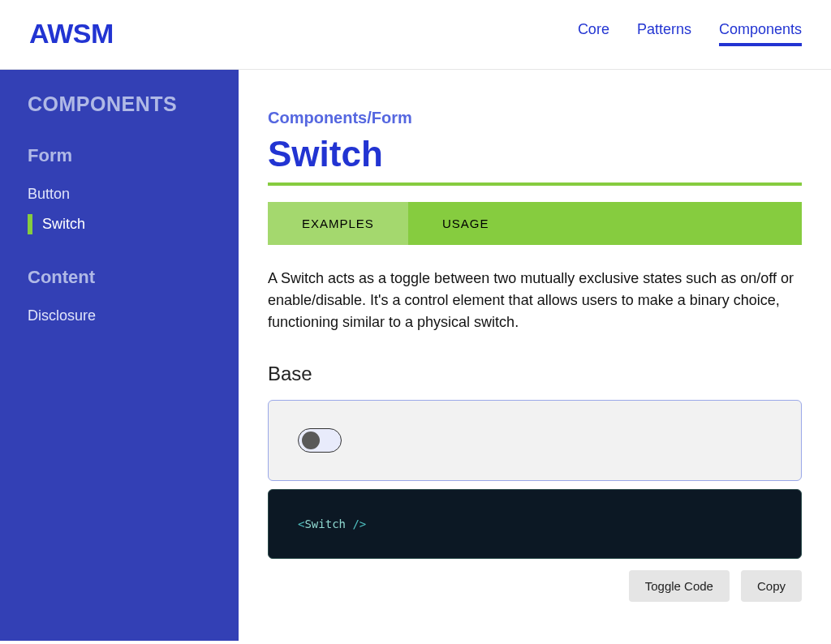  I want to click on code-tag-name: Switch, so click(325, 524).